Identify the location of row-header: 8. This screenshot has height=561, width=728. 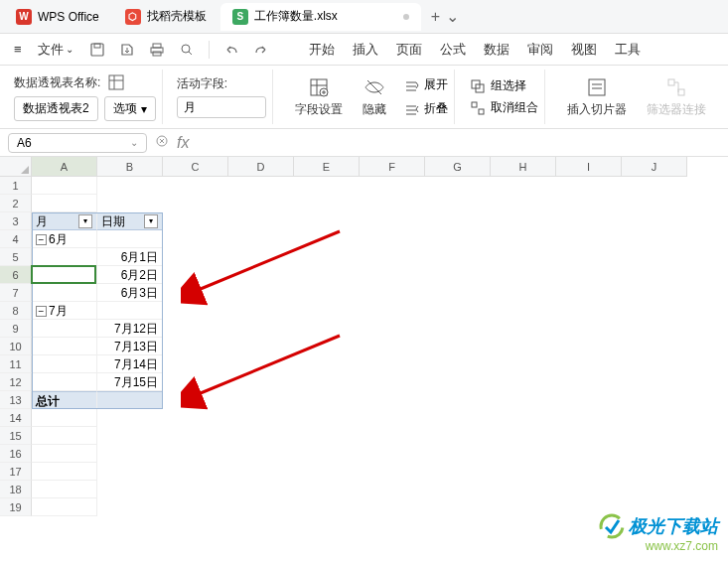
(16, 311).